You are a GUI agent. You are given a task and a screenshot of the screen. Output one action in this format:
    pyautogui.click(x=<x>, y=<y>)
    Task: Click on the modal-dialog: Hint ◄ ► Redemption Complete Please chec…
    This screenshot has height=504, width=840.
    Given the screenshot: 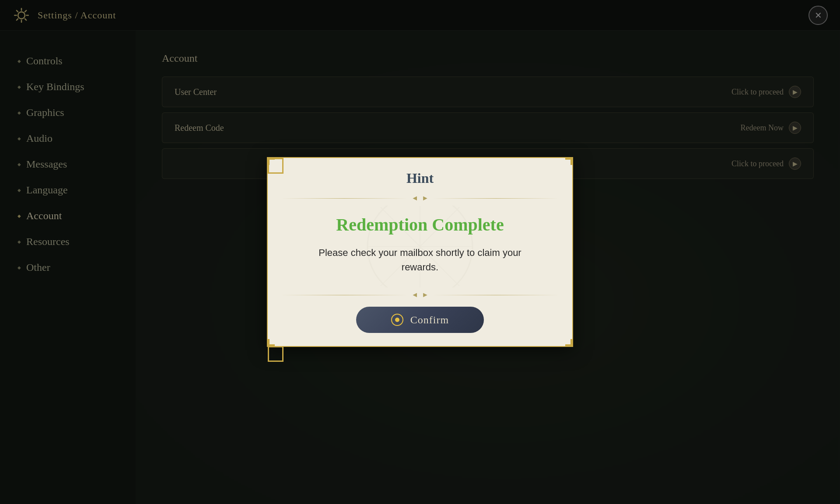 What is the action you would take?
    pyautogui.click(x=420, y=252)
    